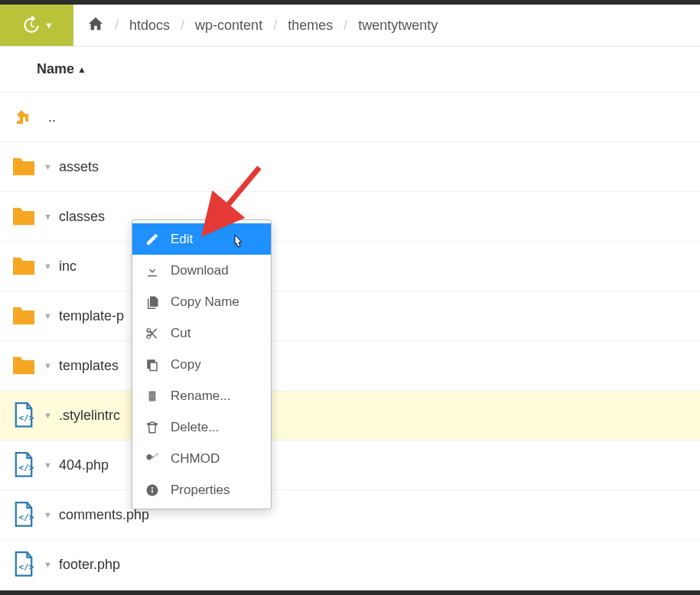 This screenshot has height=595, width=700. What do you see at coordinates (202, 364) in the screenshot?
I see `menu-item-copy: Copy` at bounding box center [202, 364].